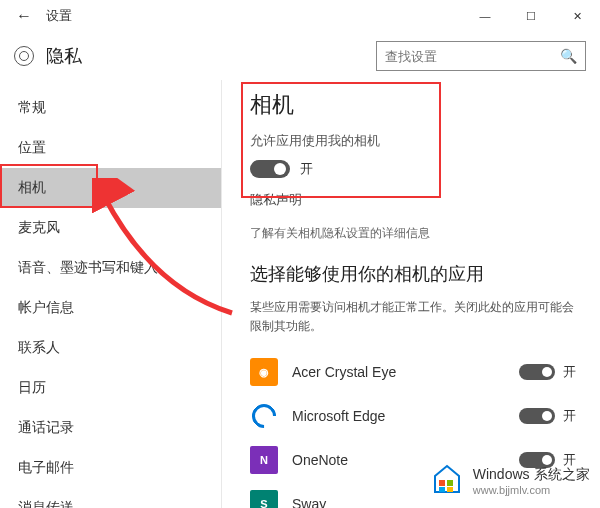 The height and width of the screenshot is (508, 600). What do you see at coordinates (406, 372) in the screenshot?
I see `app-name: Acer Crystal Eye` at bounding box center [406, 372].